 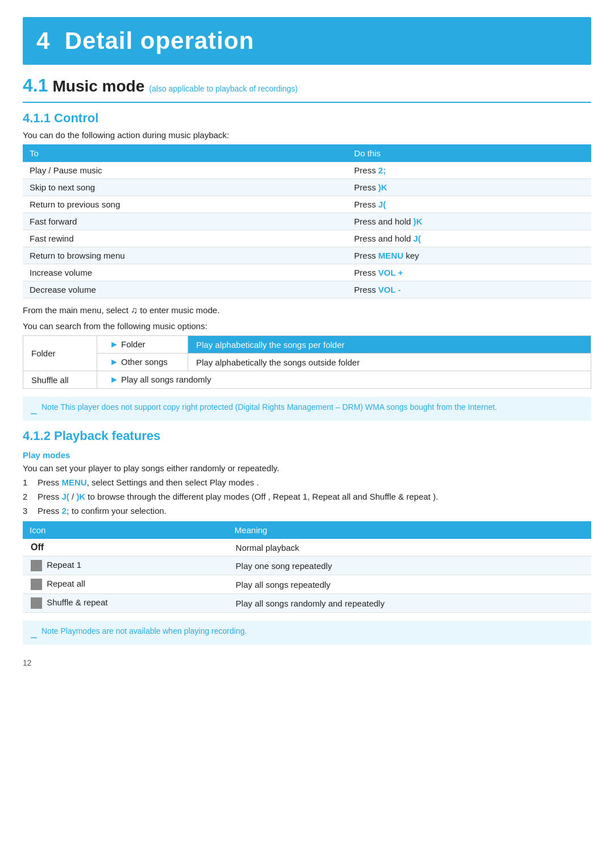 I want to click on chapter-title: 4 Detail operation, so click(x=307, y=41).